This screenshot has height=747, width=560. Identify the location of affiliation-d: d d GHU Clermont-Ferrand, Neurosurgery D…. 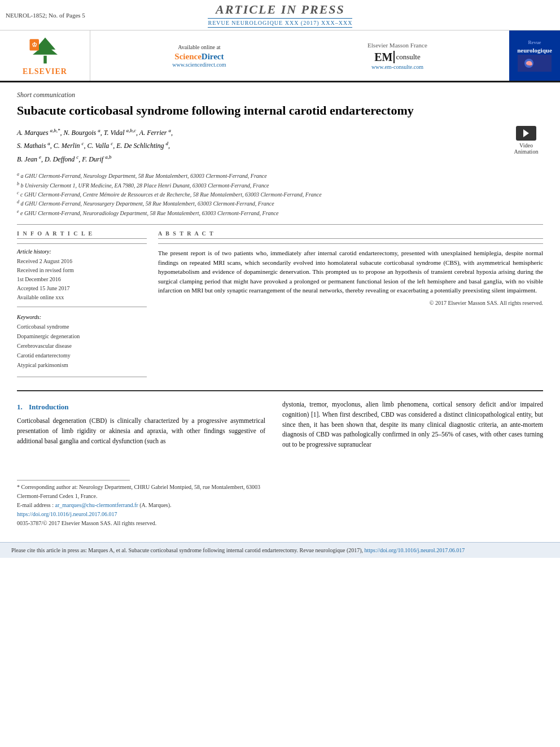
(280, 203).